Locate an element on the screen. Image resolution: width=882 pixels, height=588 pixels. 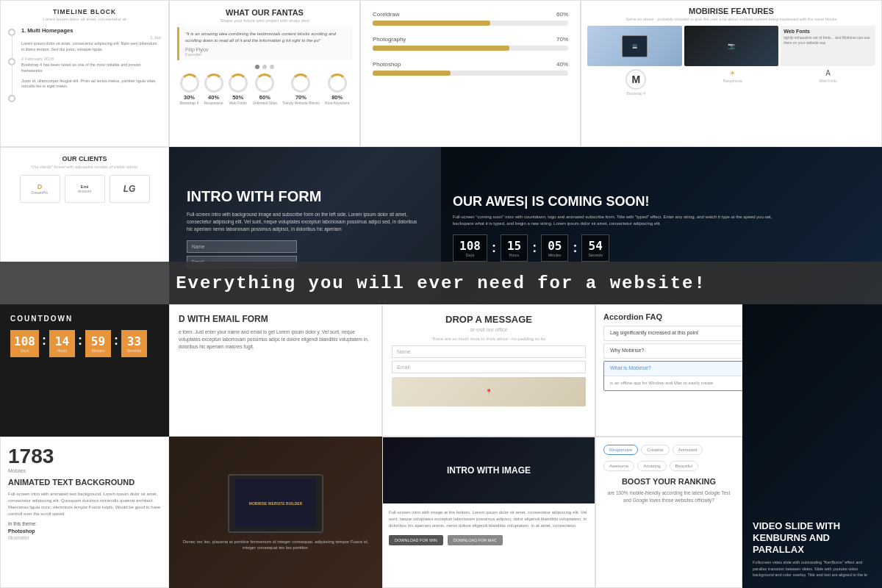
client-logo-3: LG is located at coordinates (129, 189).